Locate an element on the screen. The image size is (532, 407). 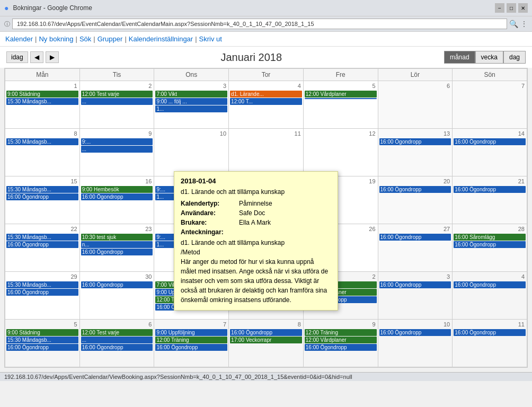
day-number: 7 is located at coordinates (490, 86).